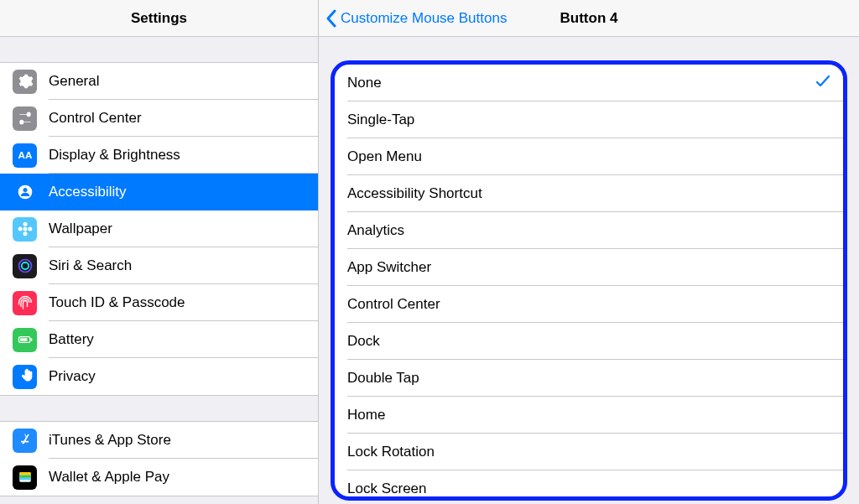 The width and height of the screenshot is (859, 504). I want to click on option-accessibility-shortcut: Accessibility Shortcut, so click(589, 194).